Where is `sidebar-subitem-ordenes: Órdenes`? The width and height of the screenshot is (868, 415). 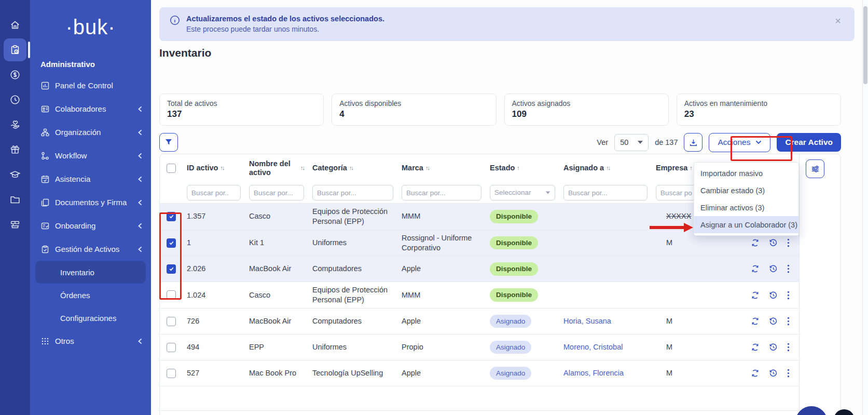 sidebar-subitem-ordenes: Órdenes is located at coordinates (90, 295).